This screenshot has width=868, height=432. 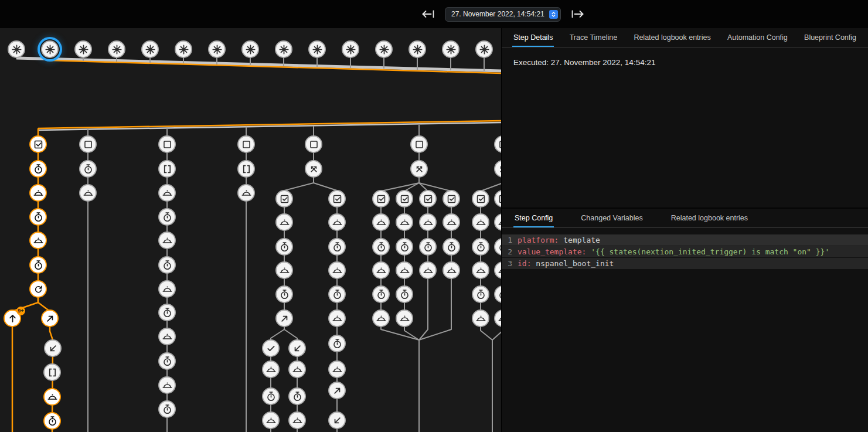 I want to click on tab-related-logbook-entries: Related logbook entries, so click(x=709, y=218).